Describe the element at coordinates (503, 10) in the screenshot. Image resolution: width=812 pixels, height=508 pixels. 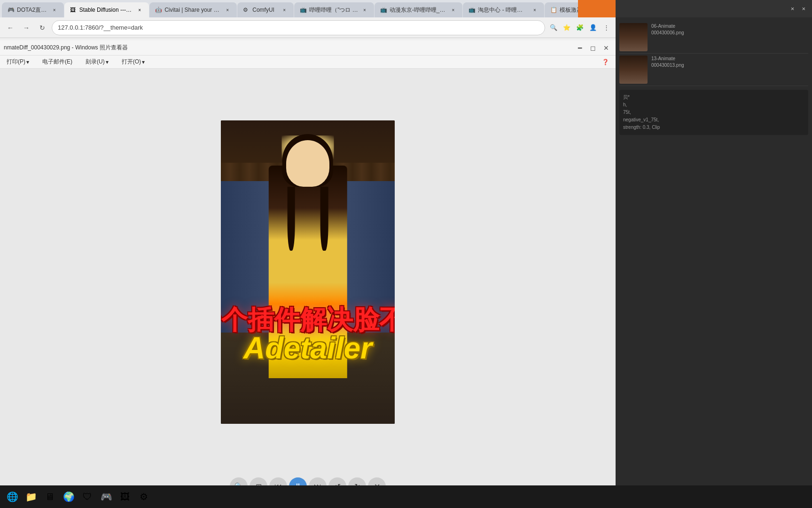
I see `tab-label-taobao: 淘息中心 - 哔哩哔哩...` at that location.